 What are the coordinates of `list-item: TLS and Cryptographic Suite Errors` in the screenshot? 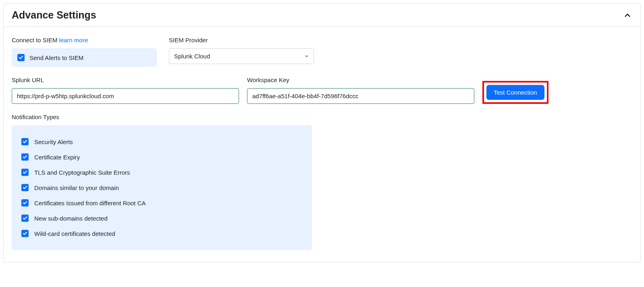 It's located at (162, 172).